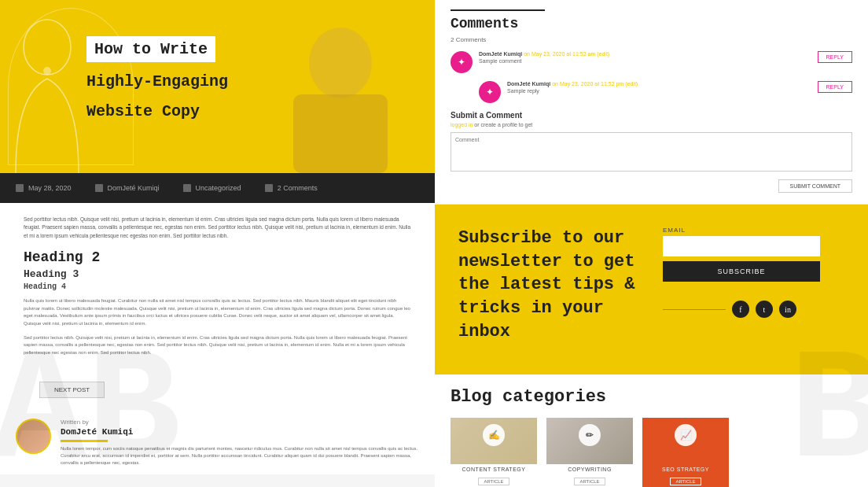 Image resolution: width=868 pixels, height=487 pixels. Describe the element at coordinates (269, 188) in the screenshot. I see `comment-icon` at that location.